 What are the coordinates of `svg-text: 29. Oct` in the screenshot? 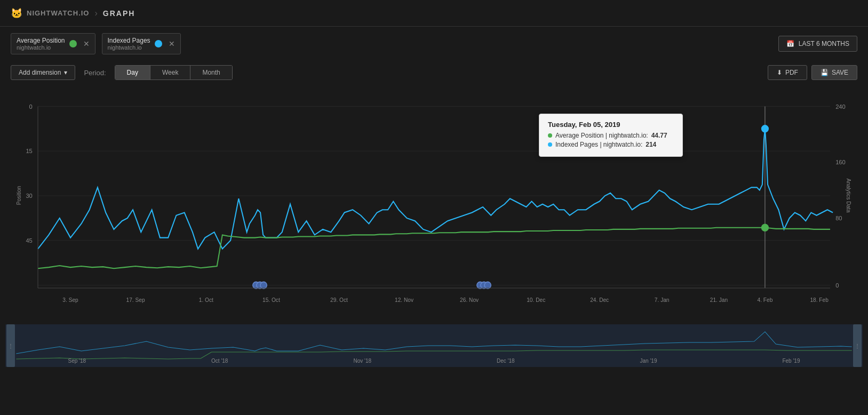 It's located at (339, 300).